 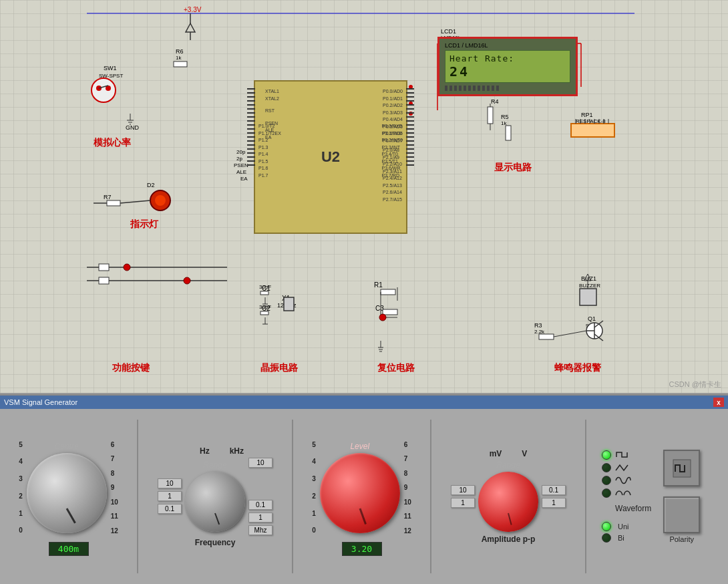 What do you see at coordinates (215, 465) in the screenshot?
I see `range-knob-label: Range` at bounding box center [215, 465].